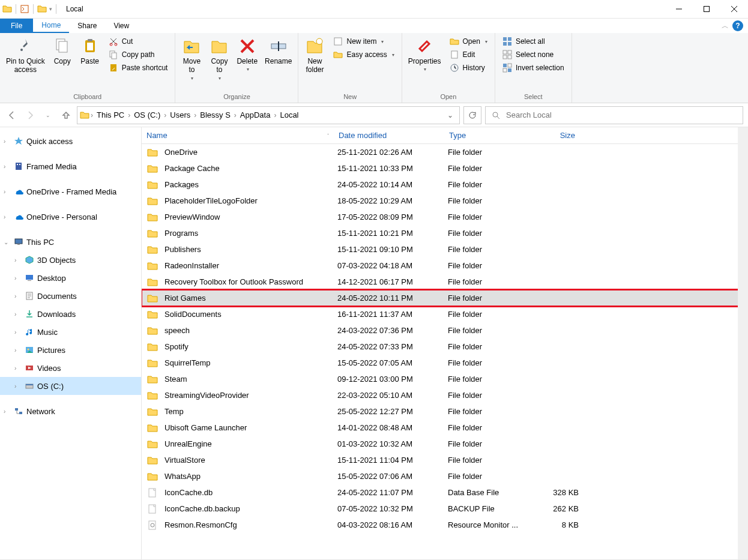 The image size is (748, 560). Describe the element at coordinates (51, 26) in the screenshot. I see `tab-home: Home` at that location.